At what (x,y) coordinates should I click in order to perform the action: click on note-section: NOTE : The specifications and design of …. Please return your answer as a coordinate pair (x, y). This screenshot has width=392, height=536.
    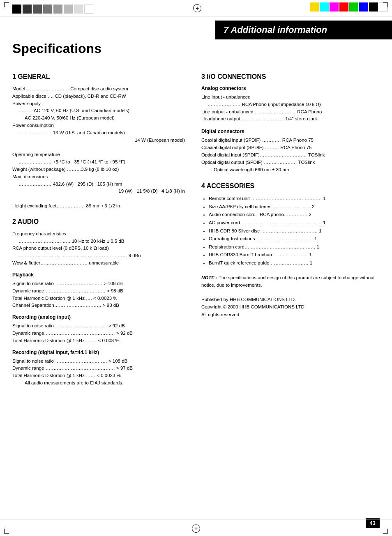
    Looking at the image, I should click on (291, 282).